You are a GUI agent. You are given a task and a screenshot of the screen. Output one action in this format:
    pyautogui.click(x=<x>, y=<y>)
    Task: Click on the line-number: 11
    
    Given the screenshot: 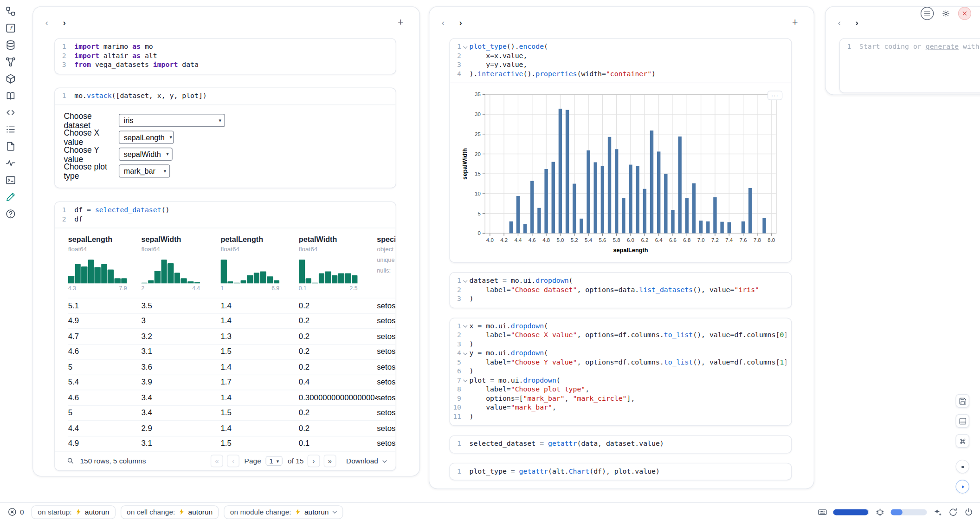 What is the action you would take?
    pyautogui.click(x=456, y=417)
    